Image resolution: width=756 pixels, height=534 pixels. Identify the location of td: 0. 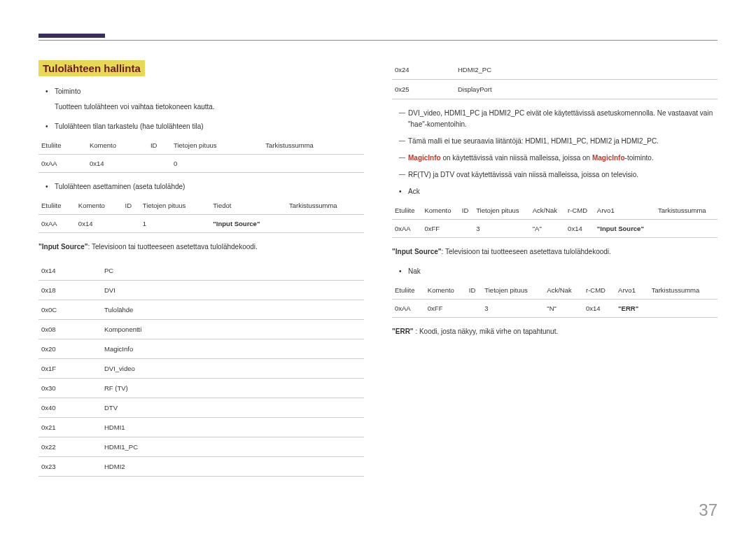
(217, 164).